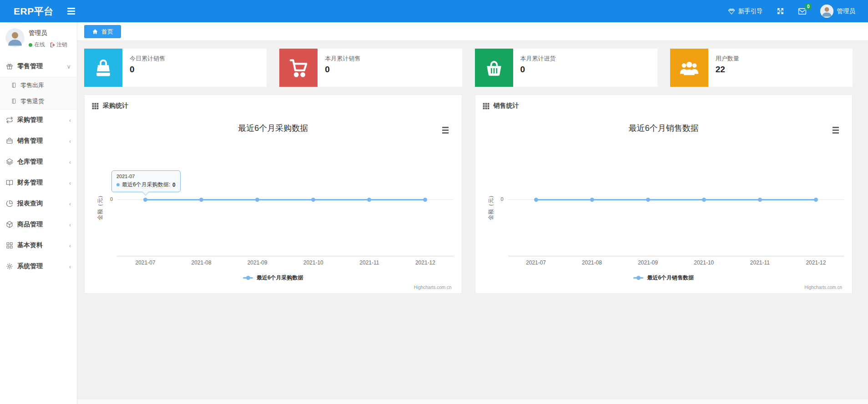 This screenshot has width=868, height=404. Describe the element at coordinates (38, 85) in the screenshot. I see `sidebar-item-retail-outbound: 零售出库` at that location.